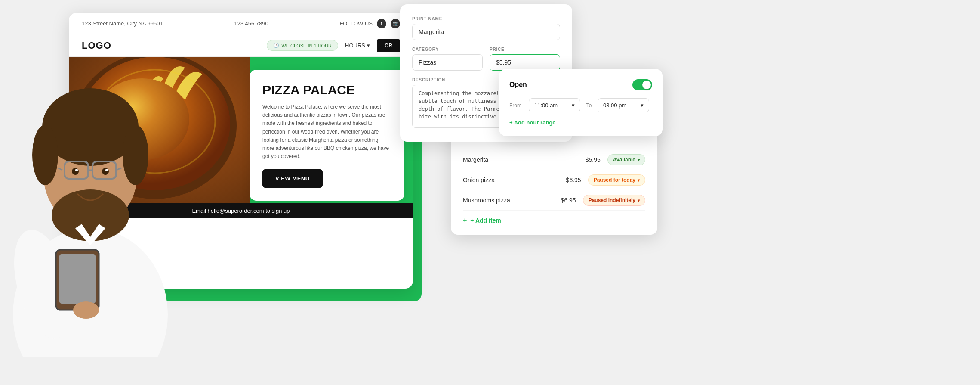 This screenshot has width=980, height=385. I want to click on info-card: PIZZA PALACE Welcome to Pizza Palace, wh…, so click(327, 135).